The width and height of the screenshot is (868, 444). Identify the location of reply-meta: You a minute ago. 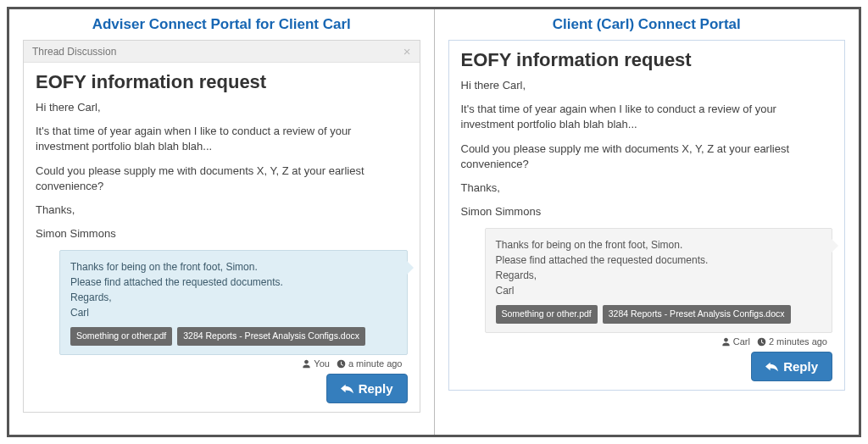
(231, 364).